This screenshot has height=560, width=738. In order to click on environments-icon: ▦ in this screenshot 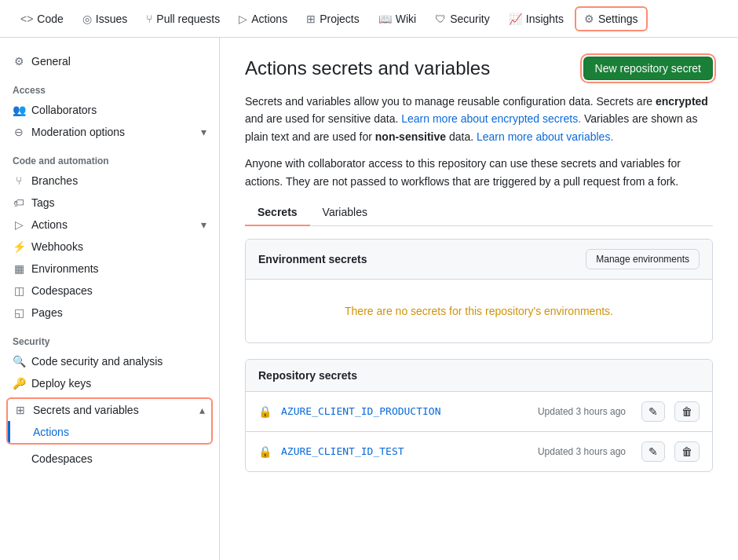, I will do `click(19, 269)`.